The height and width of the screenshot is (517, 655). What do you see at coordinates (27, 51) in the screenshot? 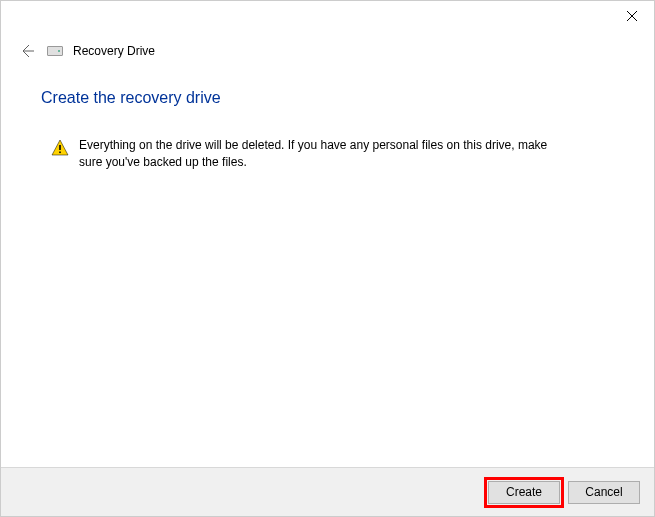
I see `back-button` at bounding box center [27, 51].